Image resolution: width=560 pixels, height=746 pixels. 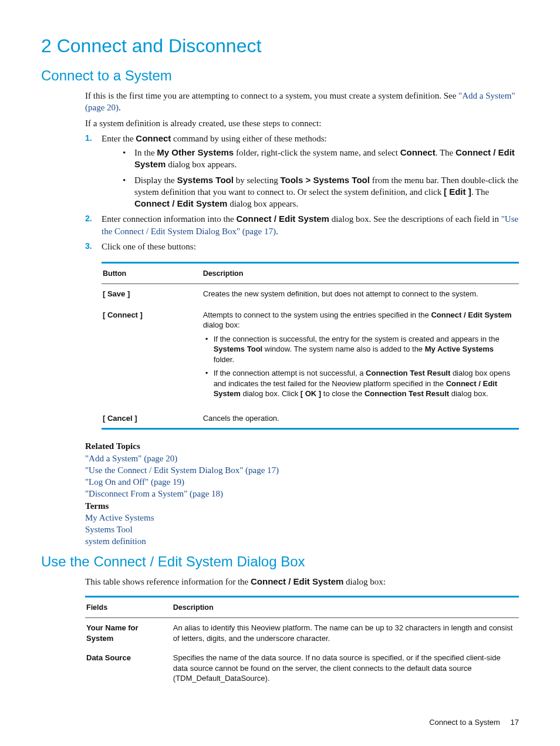 I want to click on bullet: If the connection is successful, the ent…, so click(x=359, y=350).